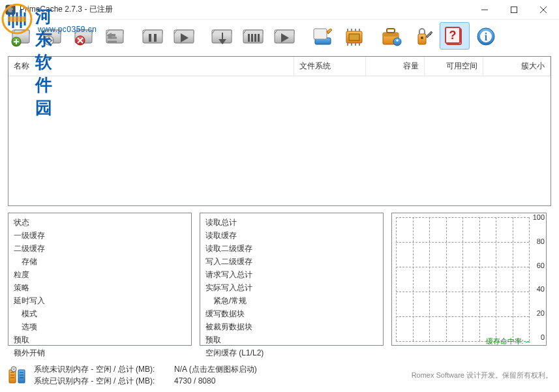  What do you see at coordinates (508, 342) in the screenshot?
I see `chart-caption: 缓存命中率: --` at bounding box center [508, 342].